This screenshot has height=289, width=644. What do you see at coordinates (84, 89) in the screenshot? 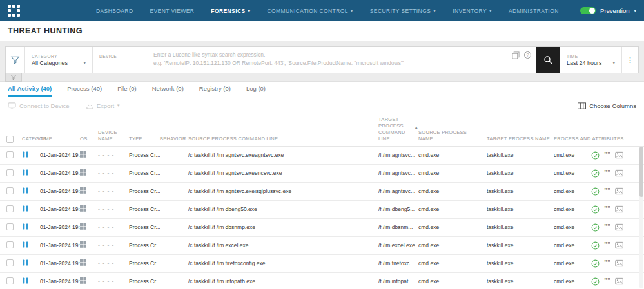
I see `tab-process: Process (40)` at bounding box center [84, 89].